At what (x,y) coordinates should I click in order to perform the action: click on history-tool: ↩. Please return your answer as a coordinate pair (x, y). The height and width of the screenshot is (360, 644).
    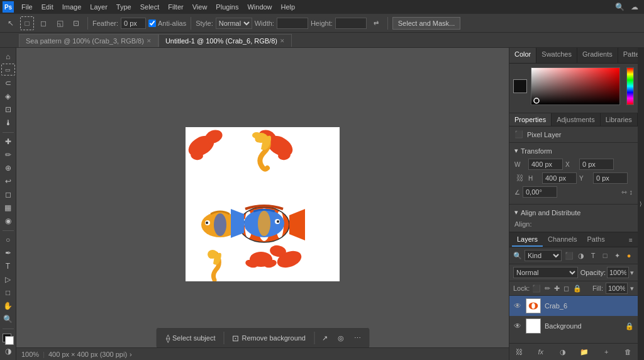
    Looking at the image, I should click on (8, 181).